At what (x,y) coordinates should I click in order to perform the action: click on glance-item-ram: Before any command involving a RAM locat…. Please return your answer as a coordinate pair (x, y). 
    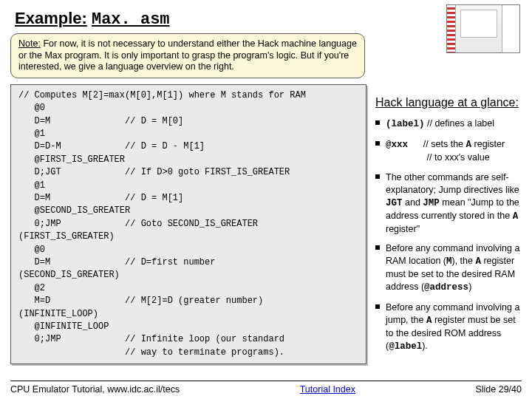
    Looking at the image, I should click on (449, 268).